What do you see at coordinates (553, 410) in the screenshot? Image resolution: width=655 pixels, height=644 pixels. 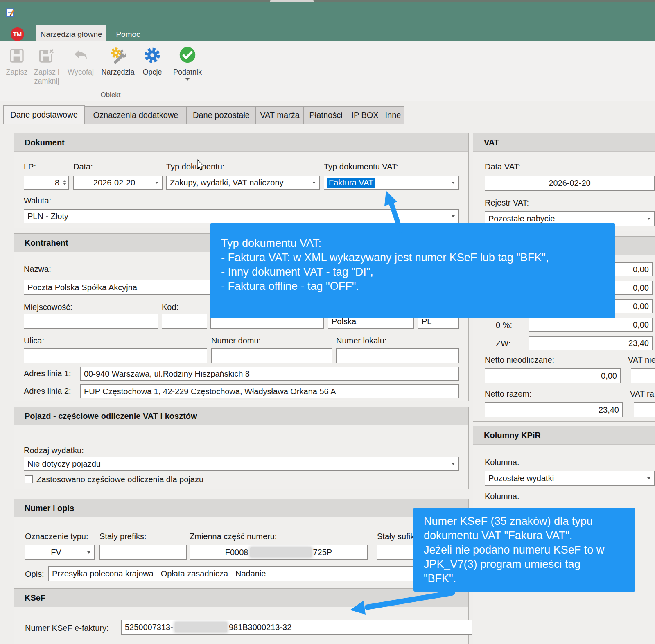 I see `netto-razem-field: 23,40` at bounding box center [553, 410].